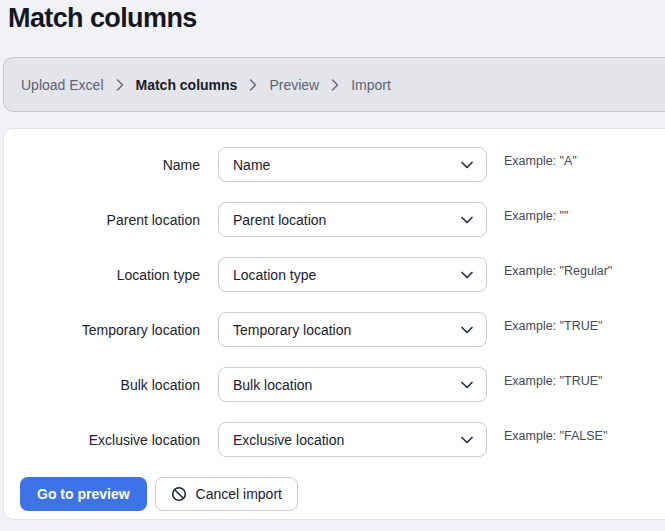 This screenshot has width=665, height=531. I want to click on column-label: Temporary location, so click(108, 330).